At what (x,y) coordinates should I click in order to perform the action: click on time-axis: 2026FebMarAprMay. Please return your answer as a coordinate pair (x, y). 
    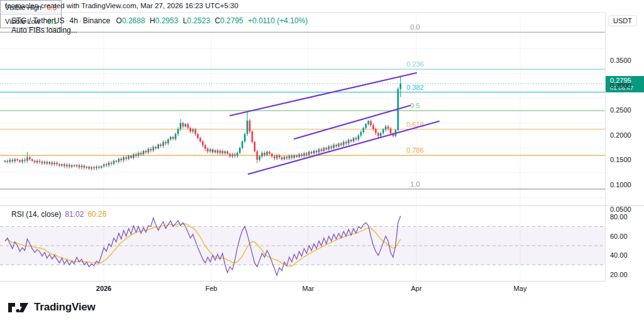
    Looking at the image, I should click on (303, 288).